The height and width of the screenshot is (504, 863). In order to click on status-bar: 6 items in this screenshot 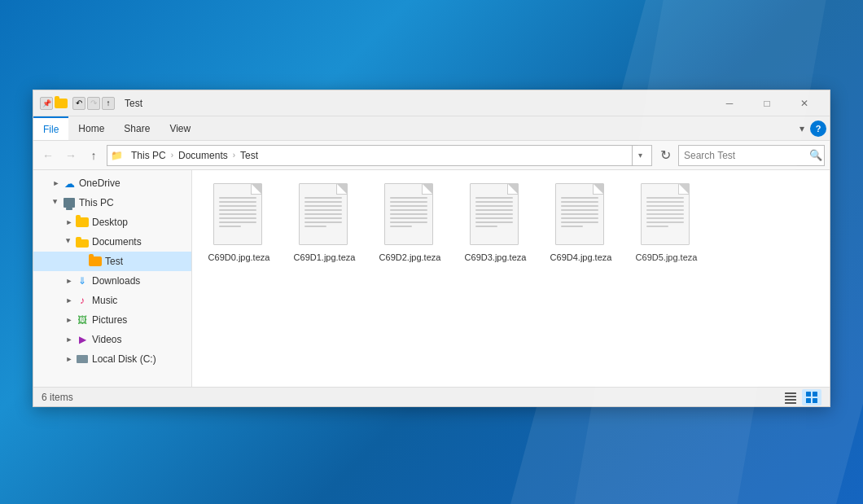, I will do `click(432, 397)`.